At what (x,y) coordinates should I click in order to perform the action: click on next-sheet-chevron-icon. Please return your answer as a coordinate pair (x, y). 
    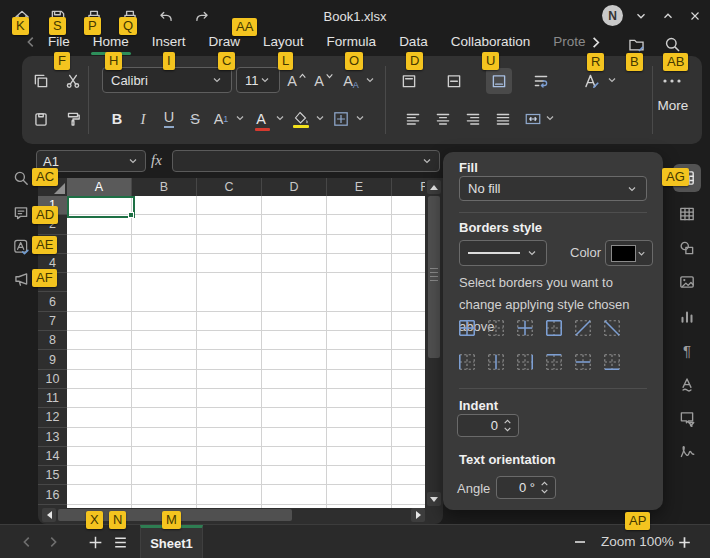
    Looking at the image, I should click on (53, 542).